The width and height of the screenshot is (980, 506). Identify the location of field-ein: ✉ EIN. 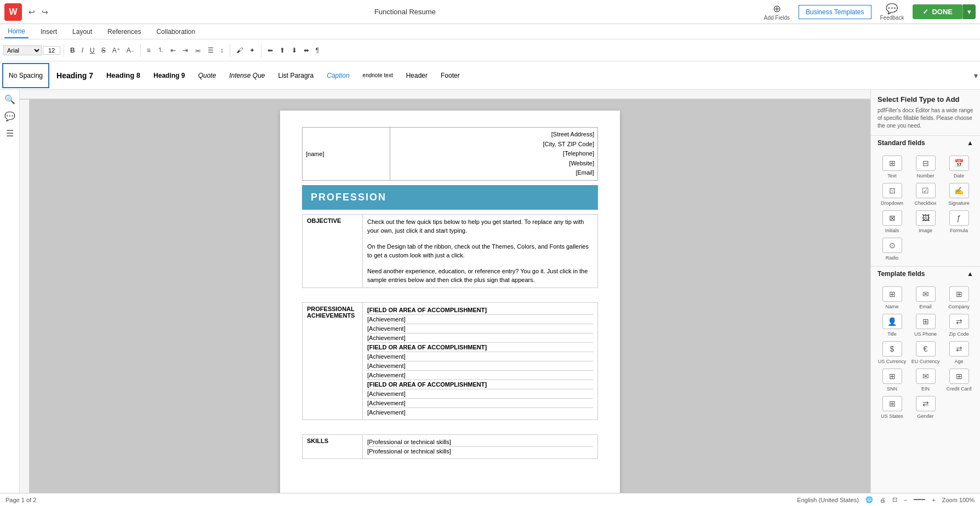
(925, 380).